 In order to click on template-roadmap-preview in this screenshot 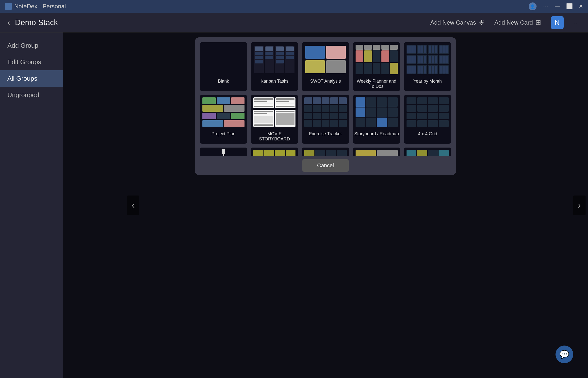, I will do `click(377, 112)`.